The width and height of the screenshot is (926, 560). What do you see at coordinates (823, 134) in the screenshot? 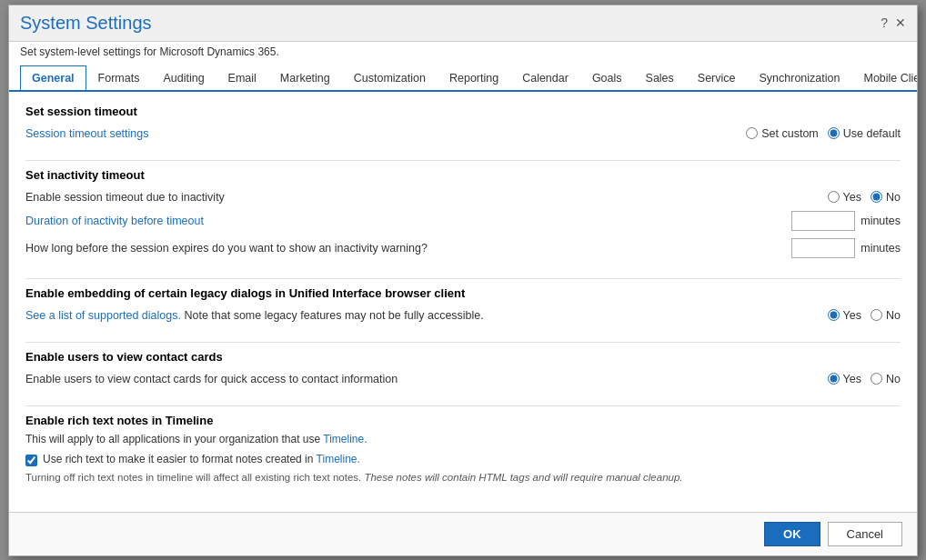
I see `session-timeout-radio-group: Set custom Use default` at bounding box center [823, 134].